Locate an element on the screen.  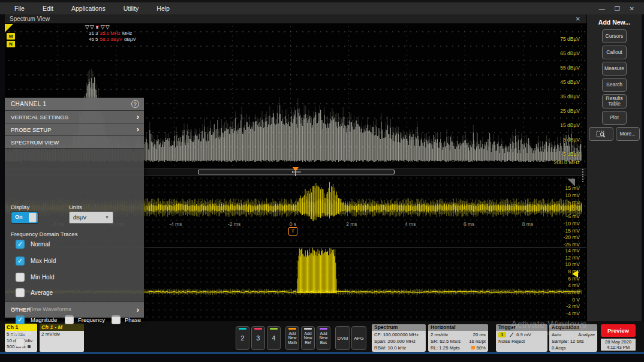
spectrum-badge-title: Spectrum is located at coordinates (399, 327).